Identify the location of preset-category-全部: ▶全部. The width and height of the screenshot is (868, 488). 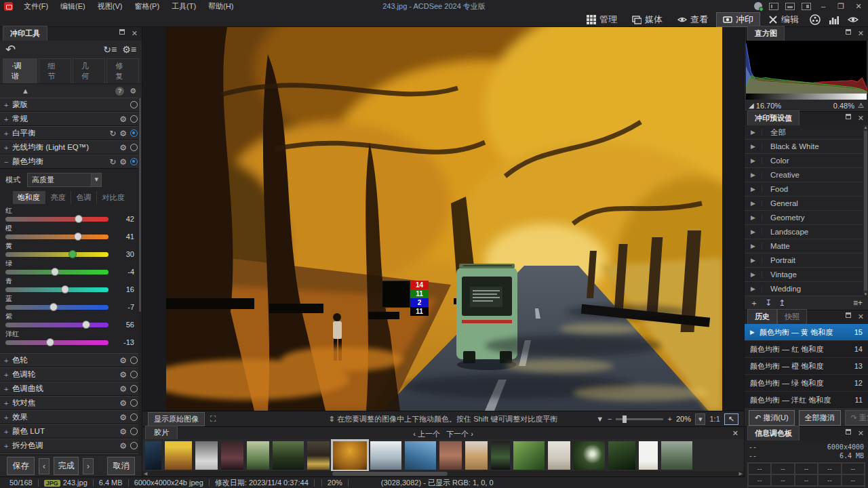
(806, 133).